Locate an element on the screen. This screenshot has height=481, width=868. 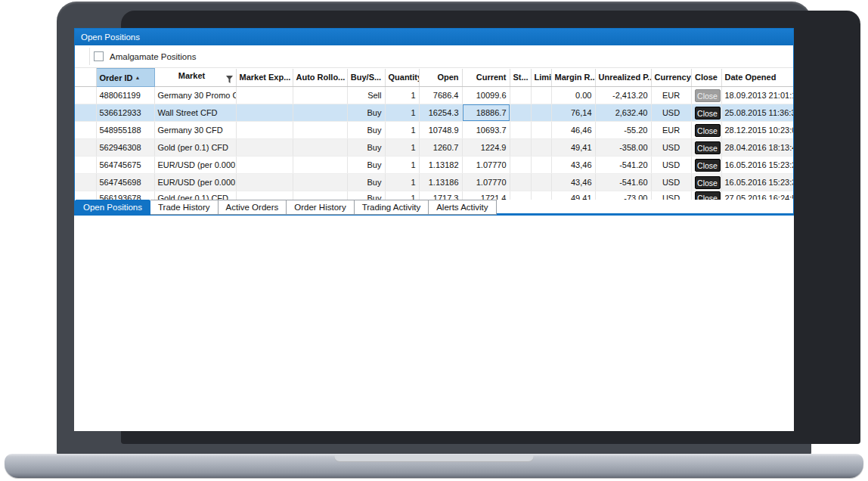
position-row: 562946308Gold (per 0.1) CFDBuy11260.7122… is located at coordinates (434, 148).